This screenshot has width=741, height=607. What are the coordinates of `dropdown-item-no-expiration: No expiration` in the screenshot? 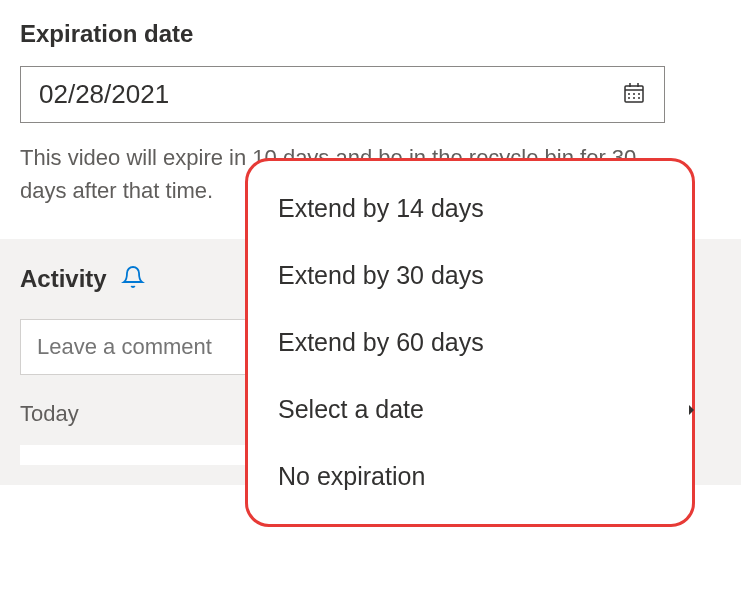 It's located at (470, 476).